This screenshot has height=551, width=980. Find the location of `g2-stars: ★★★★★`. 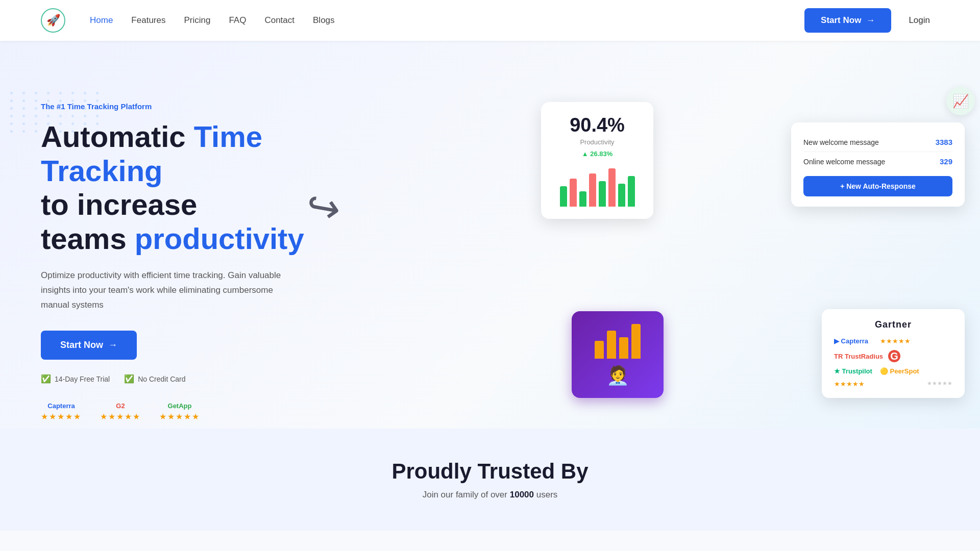

g2-stars: ★★★★★ is located at coordinates (120, 416).